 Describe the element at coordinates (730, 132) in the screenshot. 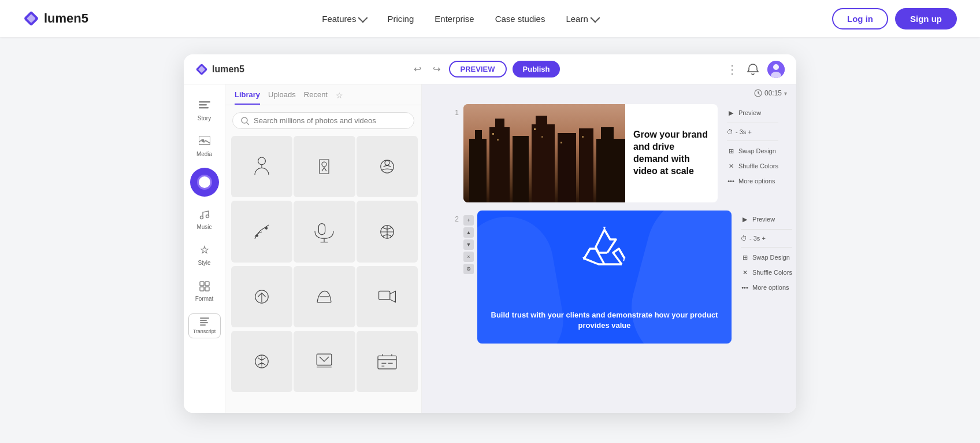

I see `clock-icon: ⏱` at that location.